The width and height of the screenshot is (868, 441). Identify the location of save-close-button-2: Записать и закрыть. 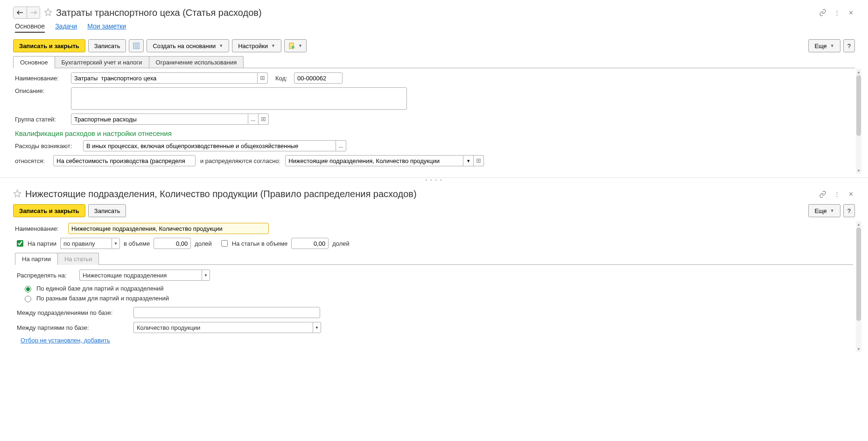
(49, 211).